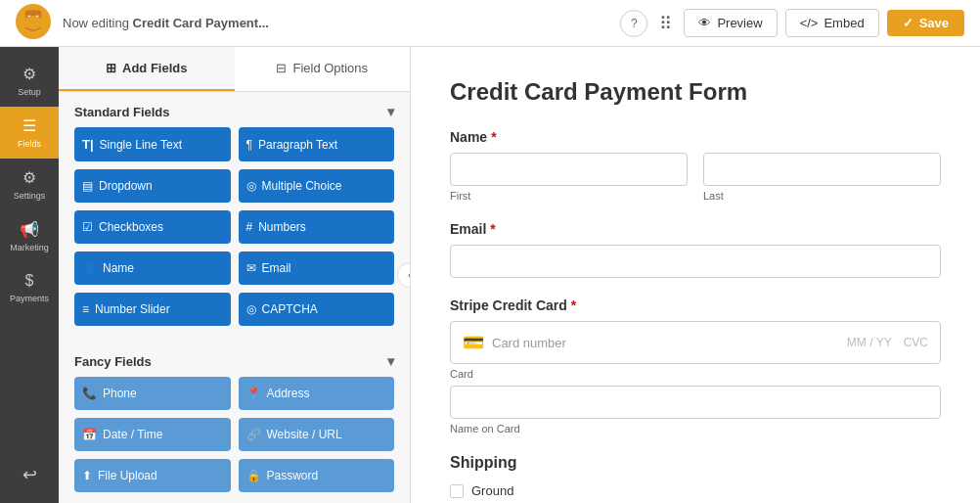 The width and height of the screenshot is (980, 503). Describe the element at coordinates (87, 476) in the screenshot. I see `upload-icon: ⬆` at that location.